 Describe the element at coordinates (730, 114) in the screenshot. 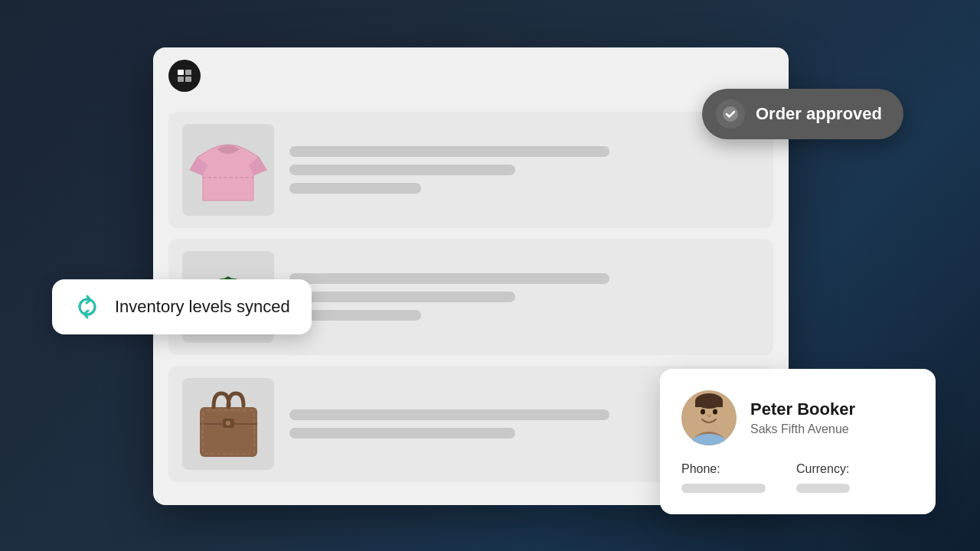

I see `checkmark-icon` at that location.